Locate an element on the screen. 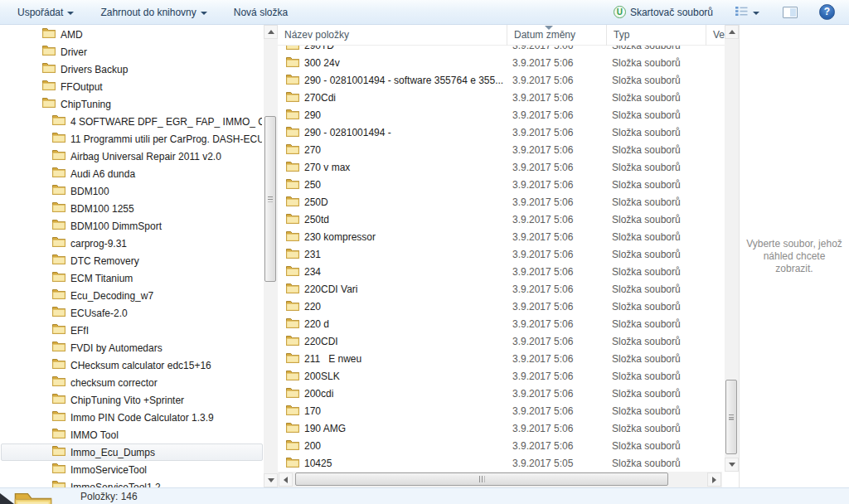 The image size is (849, 504). new-folder-button: Nová složka is located at coordinates (260, 12).